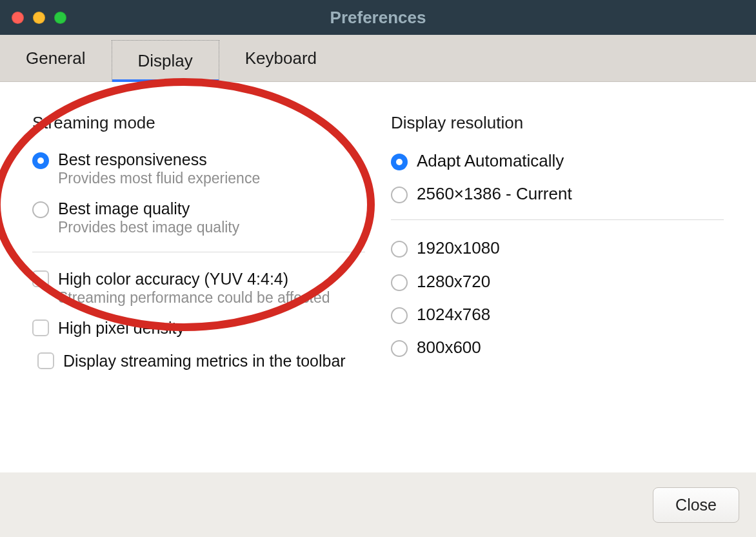  I want to click on option-label: High color accuracy (YUV 4:4:4), so click(194, 279).